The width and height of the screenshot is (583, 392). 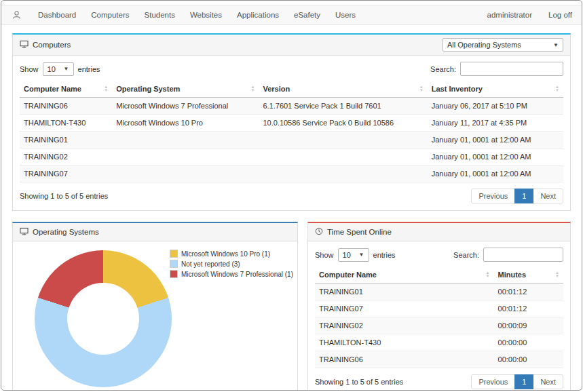 What do you see at coordinates (495, 106) in the screenshot?
I see `last-inventory-cell: January 06, 2017 at 5:10 PM` at bounding box center [495, 106].